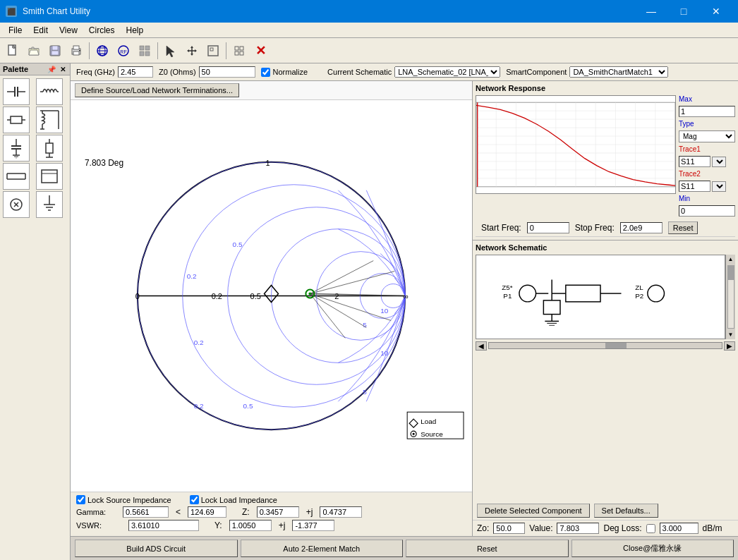 This screenshot has height=560, width=738. What do you see at coordinates (540, 528) in the screenshot?
I see `value-label: Value:` at bounding box center [540, 528].